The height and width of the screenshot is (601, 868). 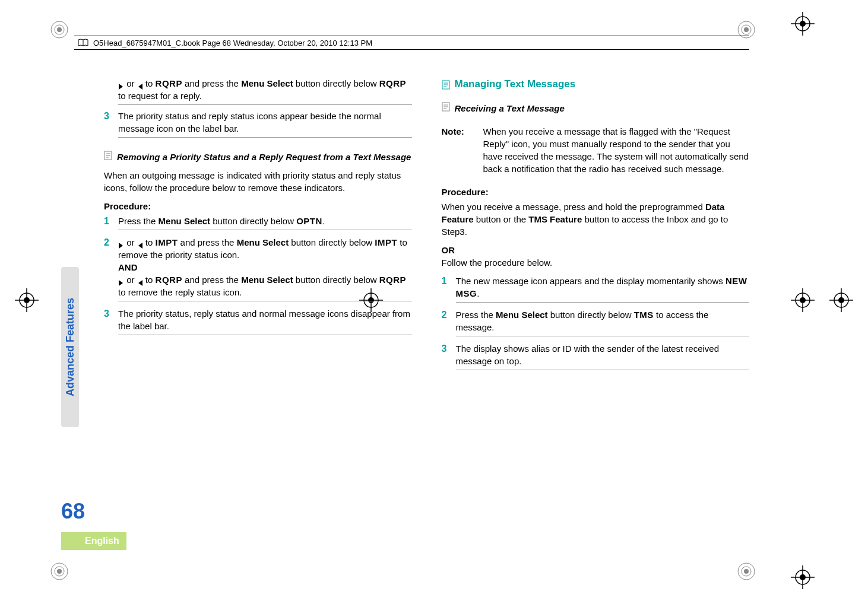 What do you see at coordinates (265, 91) in the screenshot?
I see `step-continuation: or to RQRP and press the Menu Select but…` at bounding box center [265, 91].